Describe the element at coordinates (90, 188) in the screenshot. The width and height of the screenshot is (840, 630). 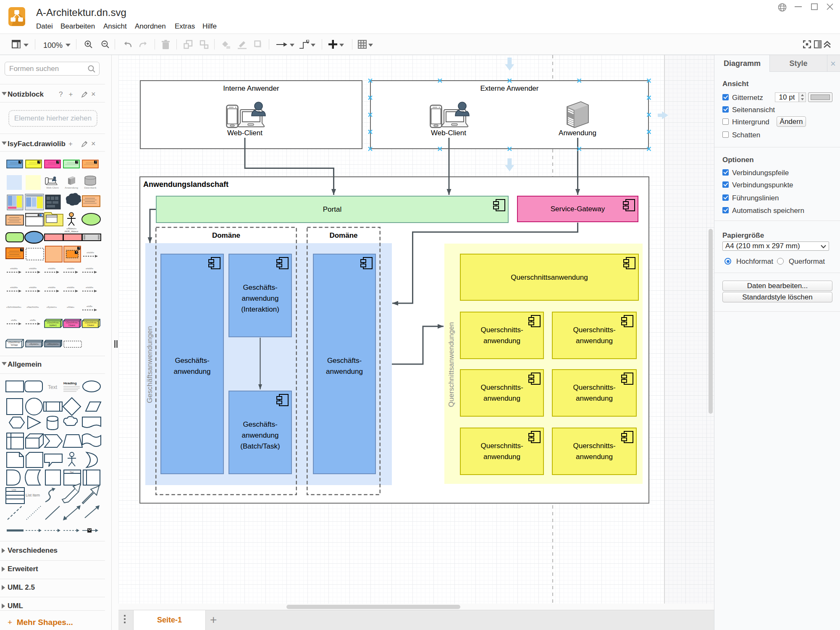
I see `svg-text: Datenbank` at that location.